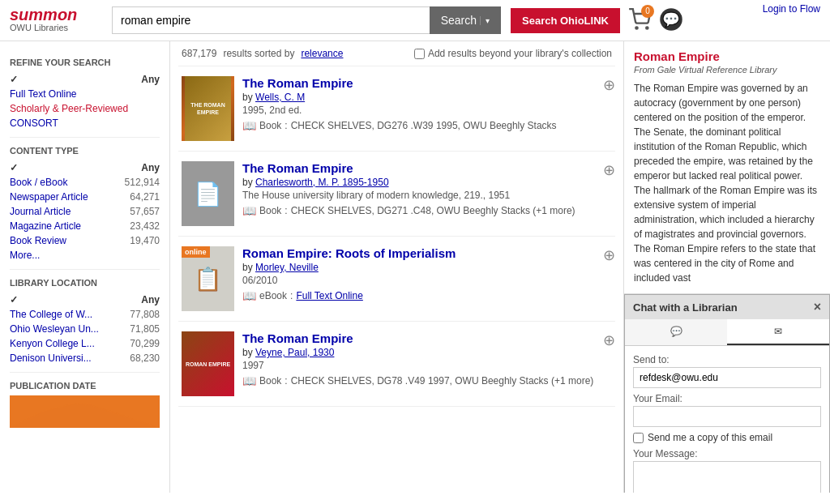 This screenshot has height=504, width=830. What do you see at coordinates (485, 21) in the screenshot?
I see `search-dropdown-arrow: ▾` at bounding box center [485, 21].